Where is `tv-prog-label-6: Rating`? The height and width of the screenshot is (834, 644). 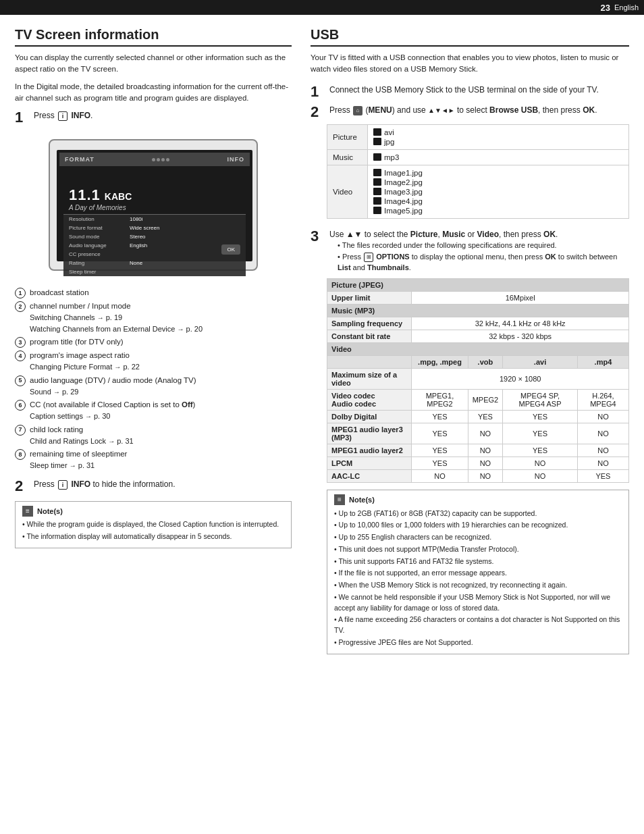 tv-prog-label-6: Rating is located at coordinates (92, 263).